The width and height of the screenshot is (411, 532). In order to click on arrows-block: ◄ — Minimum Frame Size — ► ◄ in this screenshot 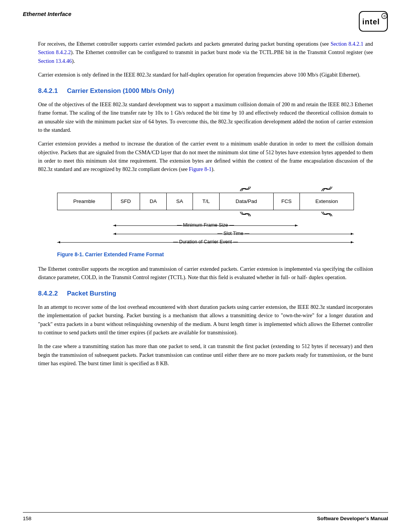, I will do `click(206, 234)`.